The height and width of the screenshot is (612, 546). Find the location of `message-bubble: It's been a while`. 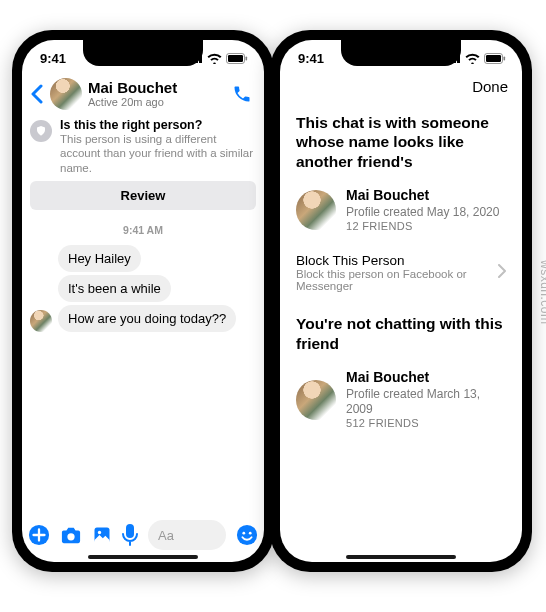

message-bubble: It's been a while is located at coordinates (114, 288).